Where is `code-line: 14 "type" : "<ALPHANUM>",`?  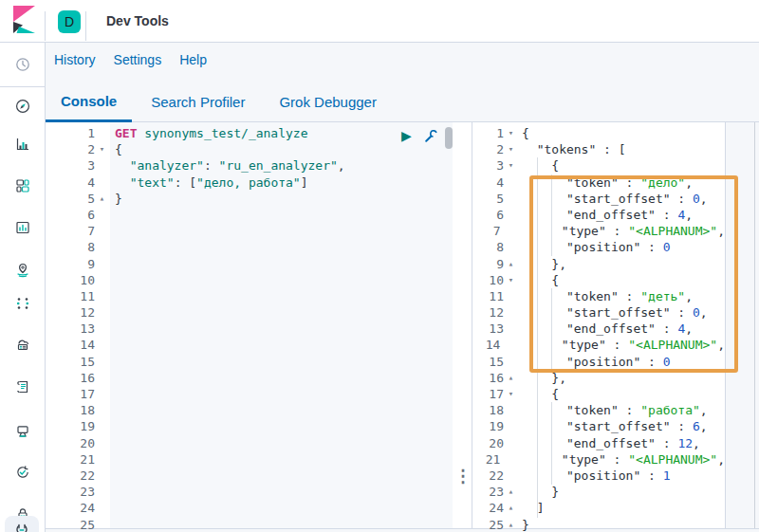 code-line: 14 "type" : "<ALPHANUM>", is located at coordinates (599, 345).